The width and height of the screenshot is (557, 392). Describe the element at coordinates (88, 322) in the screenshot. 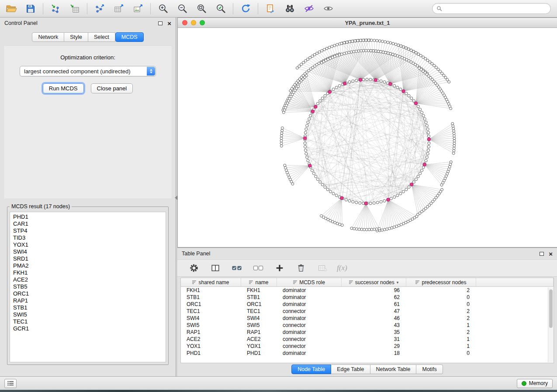

I see `list-item: TEC1` at that location.